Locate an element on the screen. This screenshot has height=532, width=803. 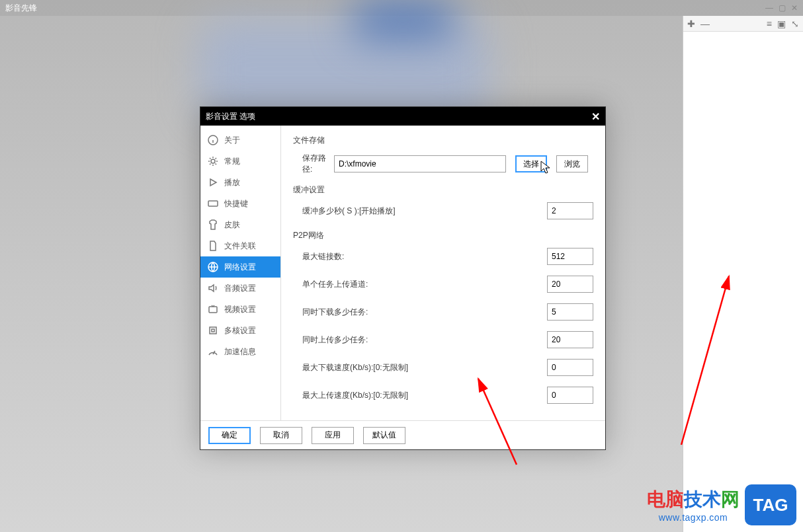
watermark-tag: TAG is located at coordinates (771, 505).